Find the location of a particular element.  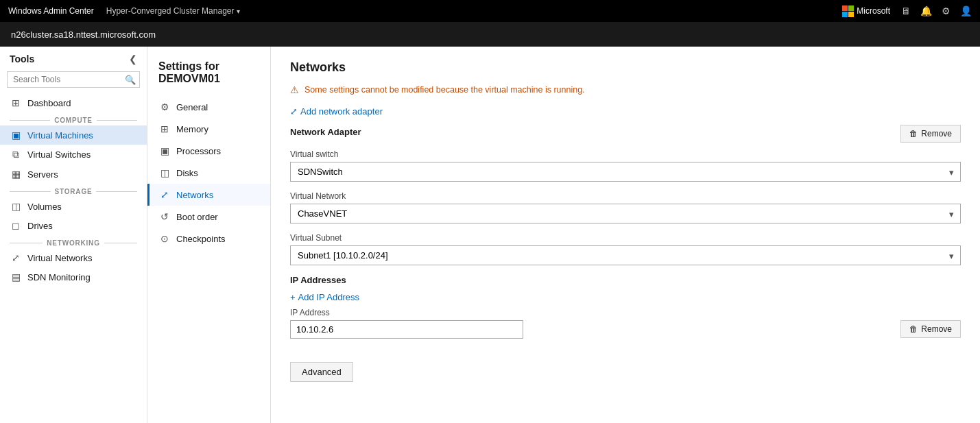

ip-field-wrap: IP Address is located at coordinates (592, 324).